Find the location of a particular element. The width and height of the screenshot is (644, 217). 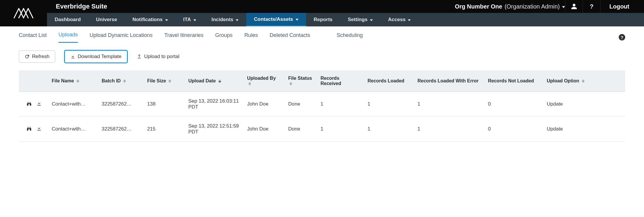

column-file-size: File Size is located at coordinates (164, 81).